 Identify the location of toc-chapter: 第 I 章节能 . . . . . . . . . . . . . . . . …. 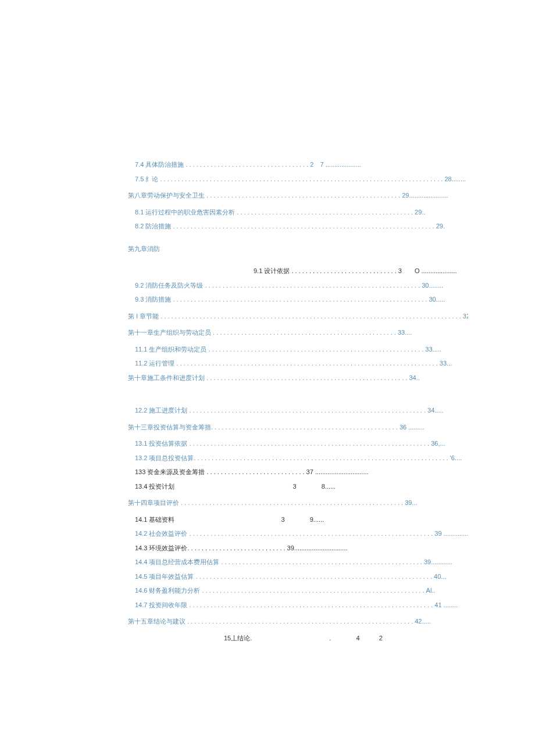
(298, 316).